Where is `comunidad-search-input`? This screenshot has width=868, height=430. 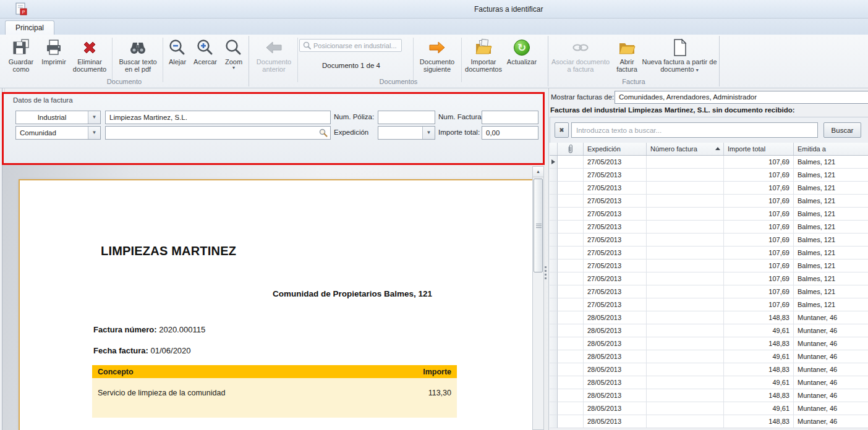 comunidad-search-input is located at coordinates (212, 133).